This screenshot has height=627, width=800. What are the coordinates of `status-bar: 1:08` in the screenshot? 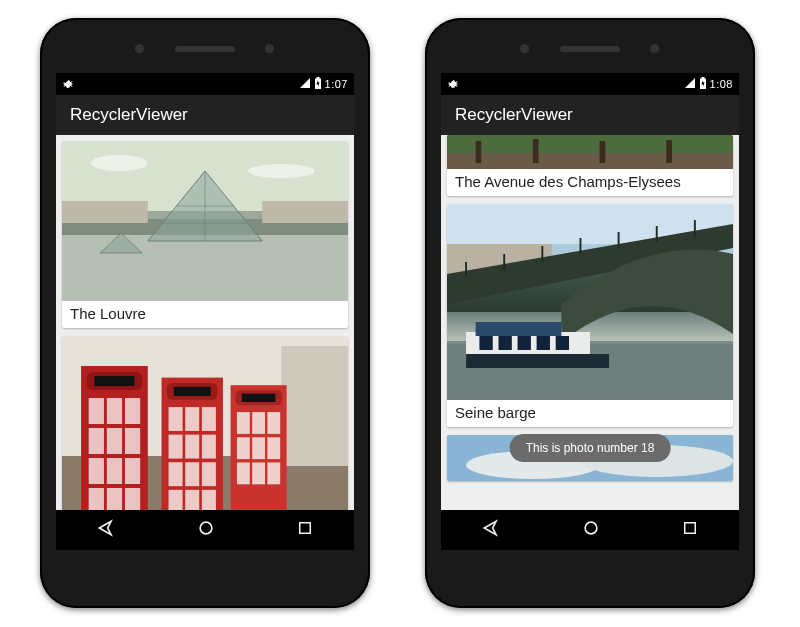 It's located at (590, 84).